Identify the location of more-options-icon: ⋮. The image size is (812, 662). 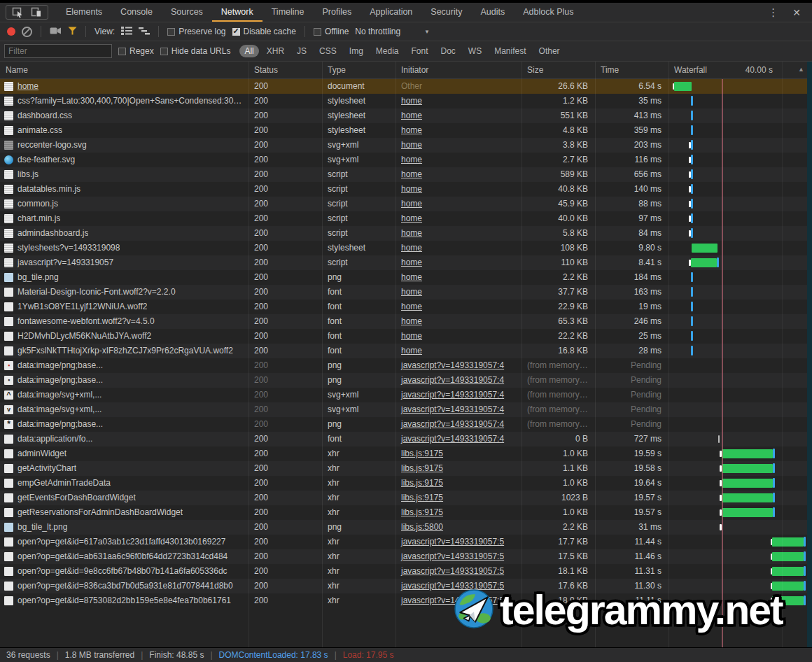
(773, 13).